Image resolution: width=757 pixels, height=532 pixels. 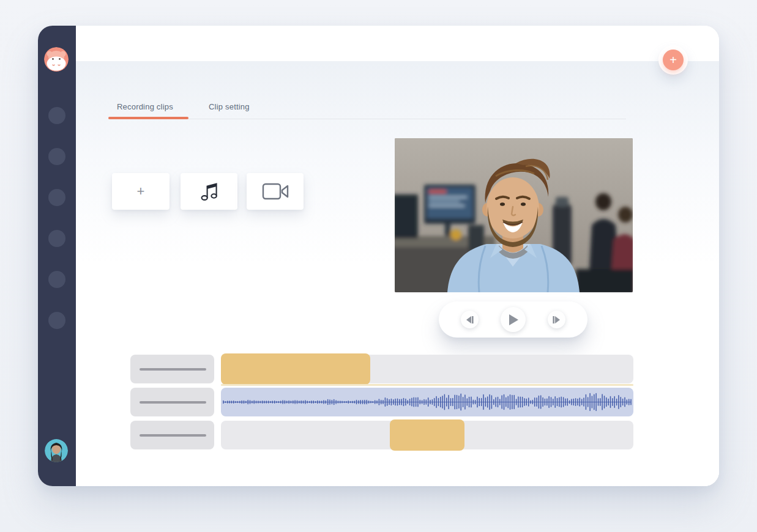 I want to click on sidebar, so click(x=57, y=256).